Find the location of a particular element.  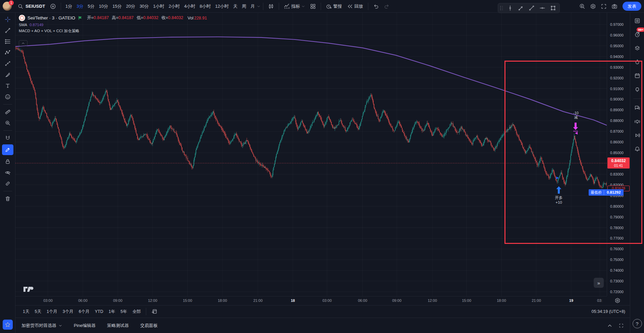

text-tool is located at coordinates (8, 86).